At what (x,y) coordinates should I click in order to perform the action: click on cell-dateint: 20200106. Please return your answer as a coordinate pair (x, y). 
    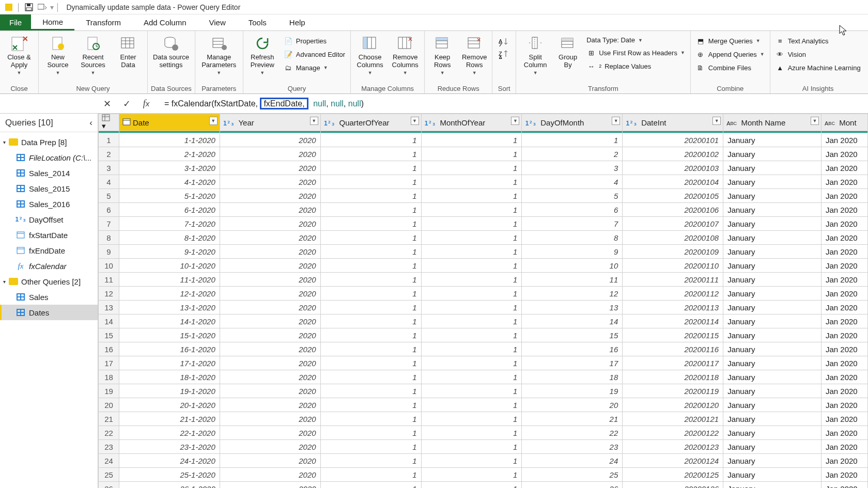
    Looking at the image, I should click on (673, 210).